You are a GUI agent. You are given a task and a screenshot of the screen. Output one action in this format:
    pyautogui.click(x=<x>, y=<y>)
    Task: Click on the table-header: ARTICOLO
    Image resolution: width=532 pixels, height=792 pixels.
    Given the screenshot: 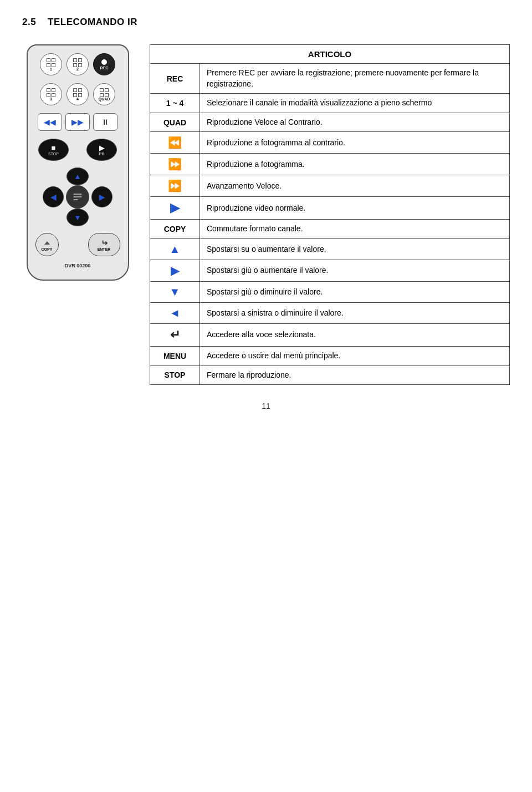 What is the action you would take?
    pyautogui.click(x=330, y=54)
    